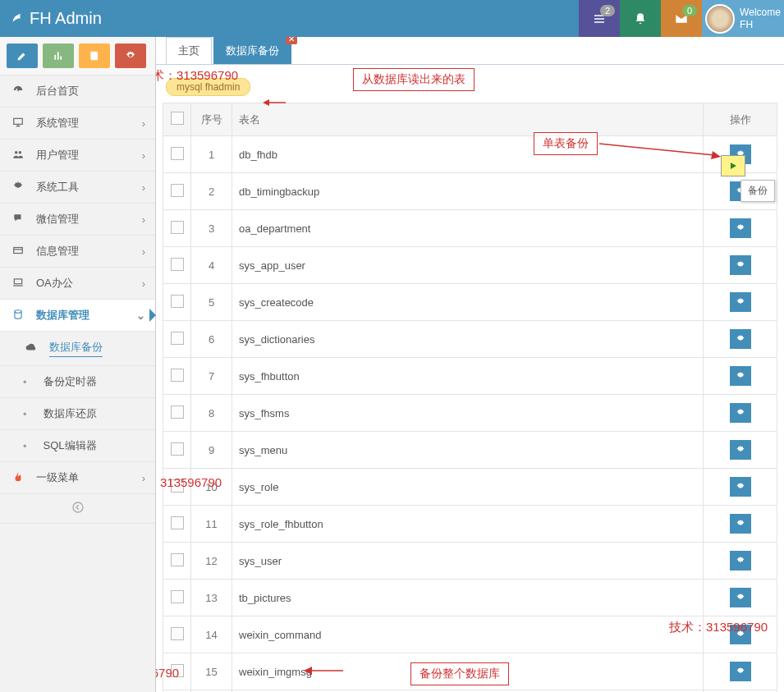 This screenshot has width=784, height=692. What do you see at coordinates (31, 348) in the screenshot?
I see `cloud-icon` at bounding box center [31, 348].